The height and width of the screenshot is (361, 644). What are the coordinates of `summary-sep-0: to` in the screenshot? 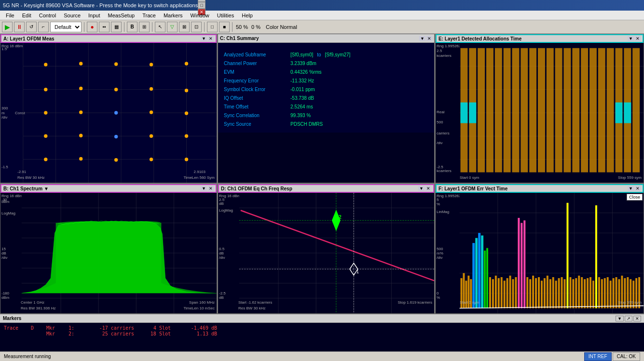 It's located at (319, 55).